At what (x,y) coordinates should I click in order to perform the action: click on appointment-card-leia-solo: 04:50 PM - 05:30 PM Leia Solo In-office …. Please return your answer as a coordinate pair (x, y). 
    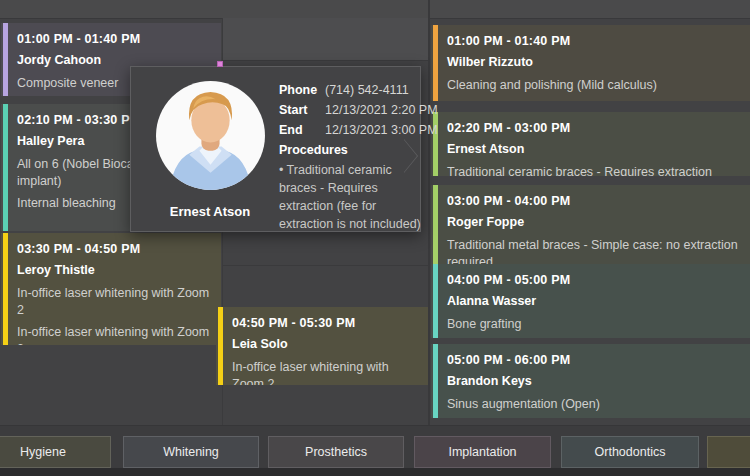
    Looking at the image, I should click on (322, 346).